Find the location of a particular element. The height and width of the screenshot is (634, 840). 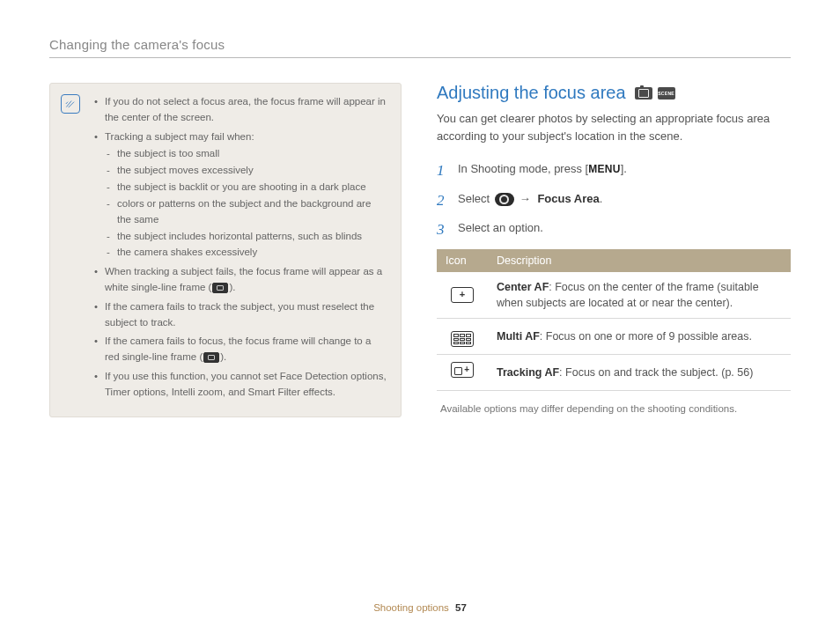

row-title: Tracking AF is located at coordinates (528, 372).